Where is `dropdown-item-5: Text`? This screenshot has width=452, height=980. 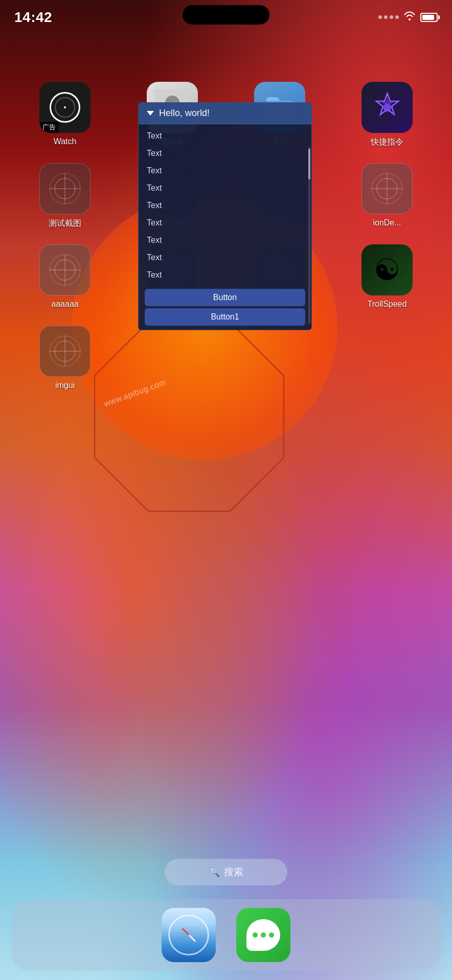 dropdown-item-5: Text is located at coordinates (225, 223).